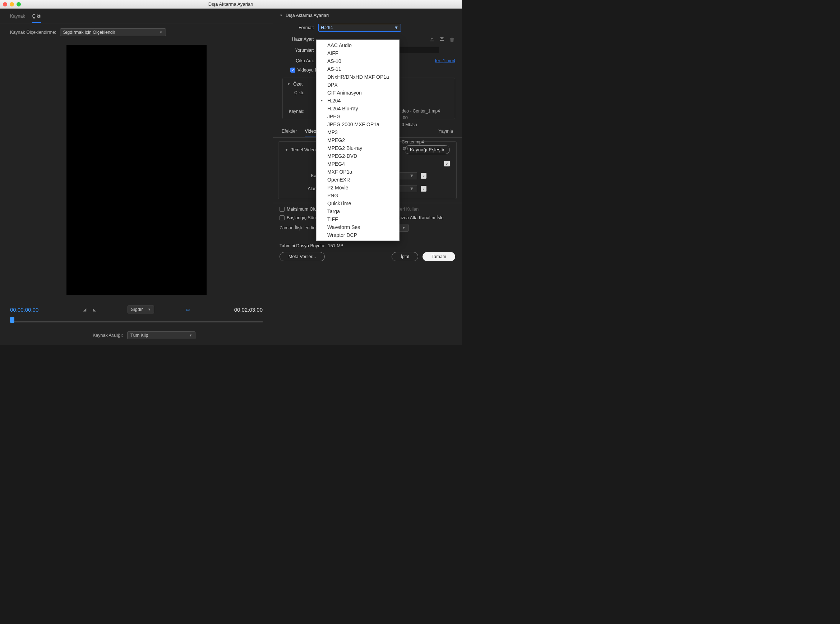 The height and width of the screenshot is (624, 840). What do you see at coordinates (439, 257) in the screenshot?
I see `ok-button: Tamam` at bounding box center [439, 257].